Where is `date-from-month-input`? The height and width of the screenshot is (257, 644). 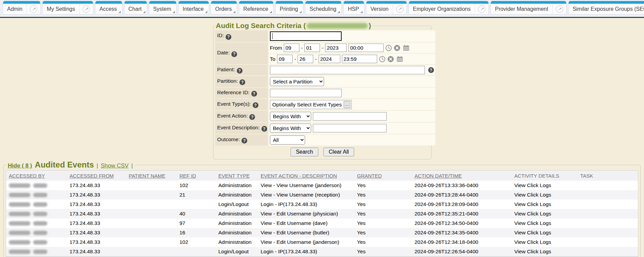 date-from-month-input is located at coordinates (292, 48).